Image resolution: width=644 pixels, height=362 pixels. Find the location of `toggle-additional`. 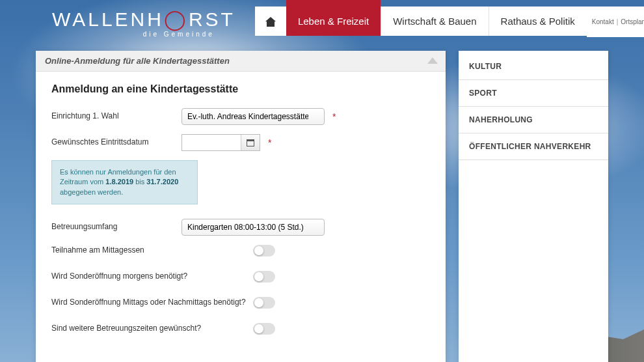

toggle-additional is located at coordinates (264, 329).